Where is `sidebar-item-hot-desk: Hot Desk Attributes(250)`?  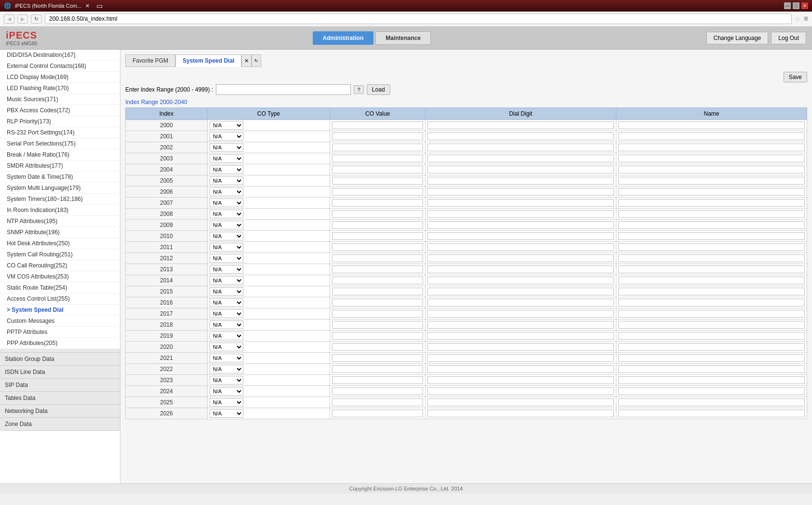 sidebar-item-hot-desk: Hot Desk Attributes(250) is located at coordinates (60, 244).